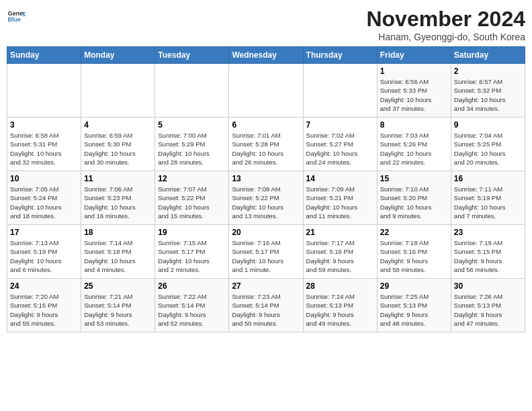 This screenshot has height=411, width=532. I want to click on calendar-cell: 29Sunrise: 7:25 AMSunset: 5:13 PMDayligh…, so click(414, 306).